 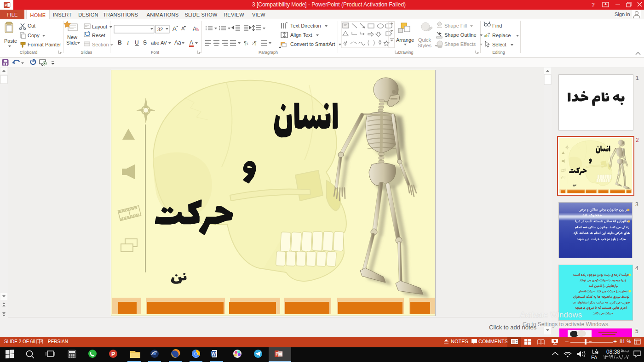 I want to click on svg-text: New, so click(x=72, y=37).